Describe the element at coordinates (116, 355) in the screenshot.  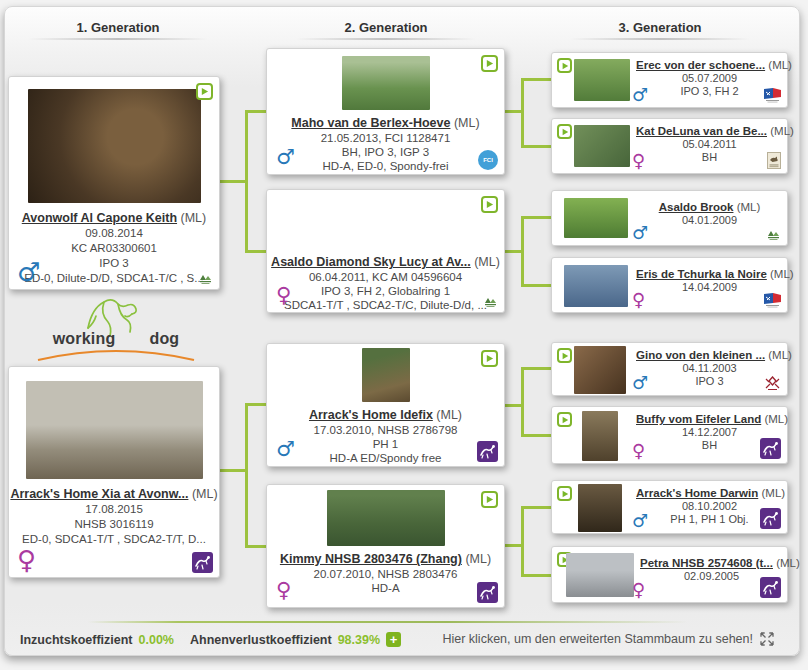
I see `logo-arc` at that location.